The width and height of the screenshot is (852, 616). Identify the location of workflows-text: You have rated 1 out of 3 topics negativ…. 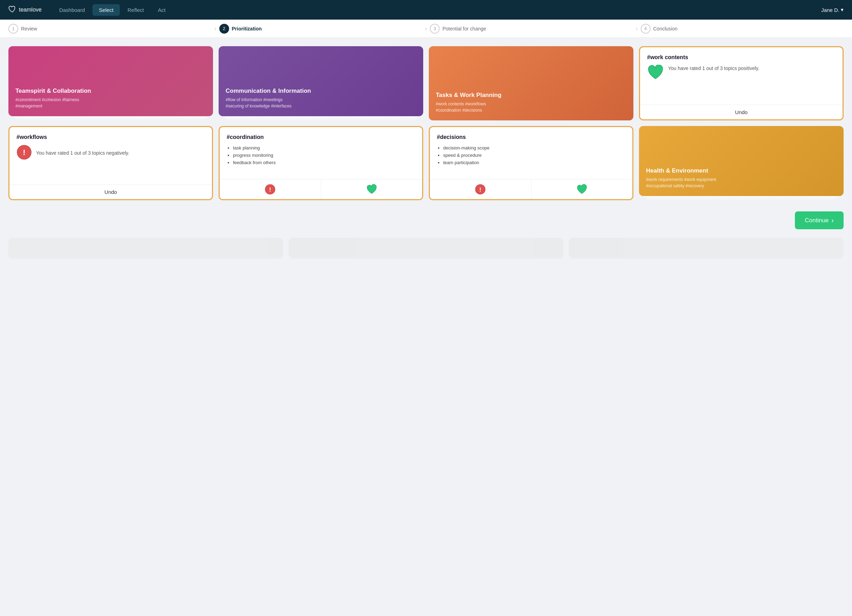
(83, 153).